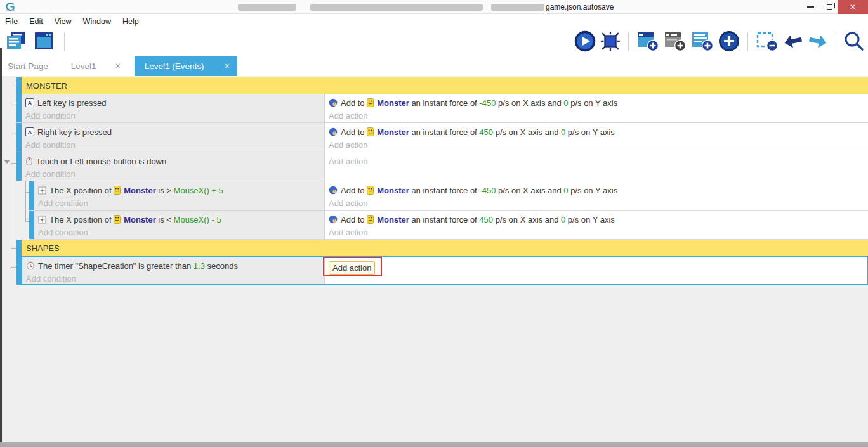  Describe the element at coordinates (434, 444) in the screenshot. I see `horizontal-scrollbar` at that location.